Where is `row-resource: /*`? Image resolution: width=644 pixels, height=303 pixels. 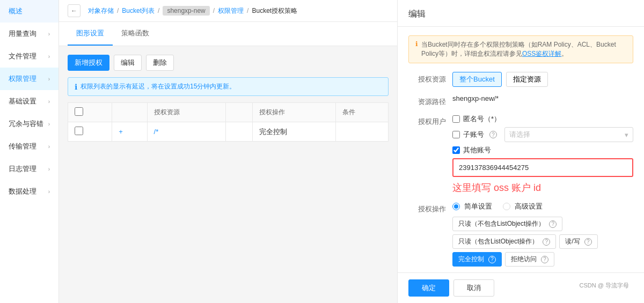
row-resource: /* is located at coordinates (186, 132).